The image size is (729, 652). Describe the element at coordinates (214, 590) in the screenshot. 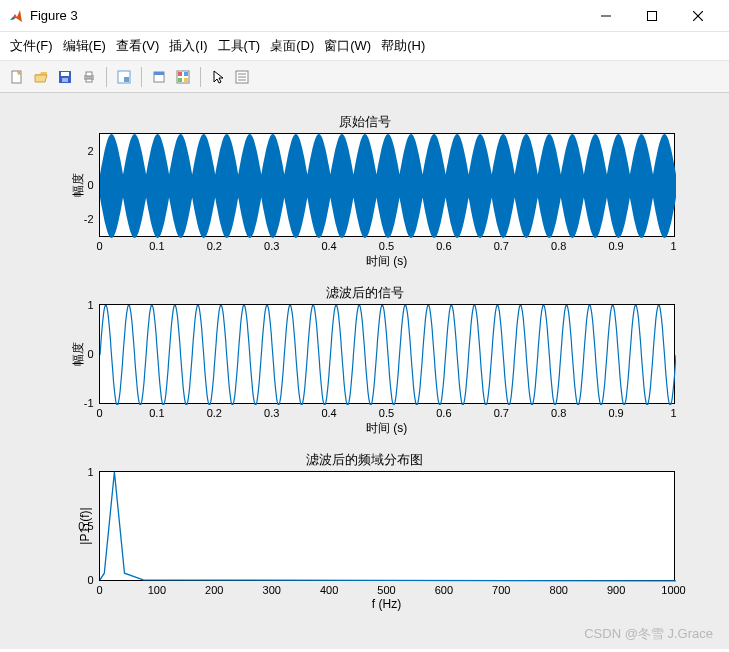

I see `xtick: 200` at that location.